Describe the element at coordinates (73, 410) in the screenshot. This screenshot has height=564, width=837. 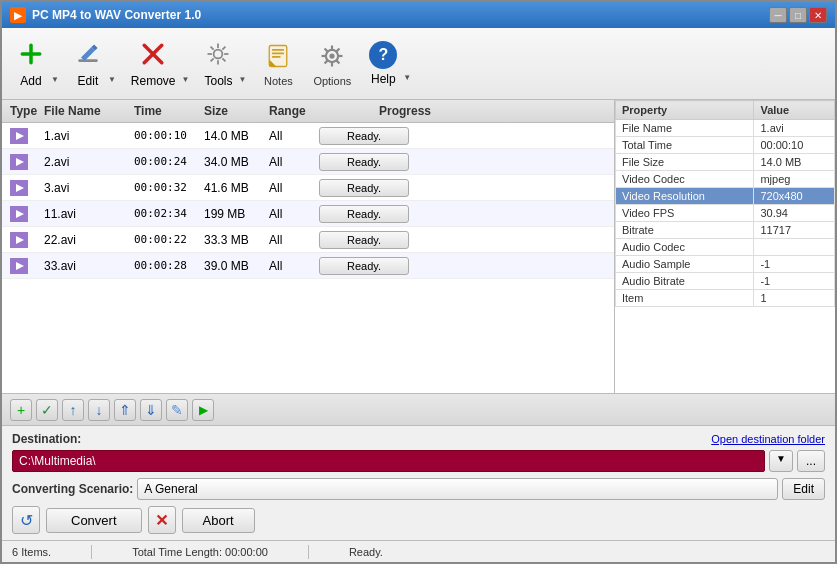
I see `move-up-button: ↑` at that location.